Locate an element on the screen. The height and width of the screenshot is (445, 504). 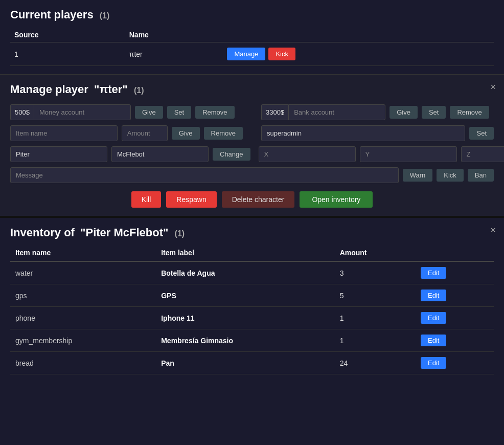
inv-item-amount: 3 is located at coordinates (375, 273).